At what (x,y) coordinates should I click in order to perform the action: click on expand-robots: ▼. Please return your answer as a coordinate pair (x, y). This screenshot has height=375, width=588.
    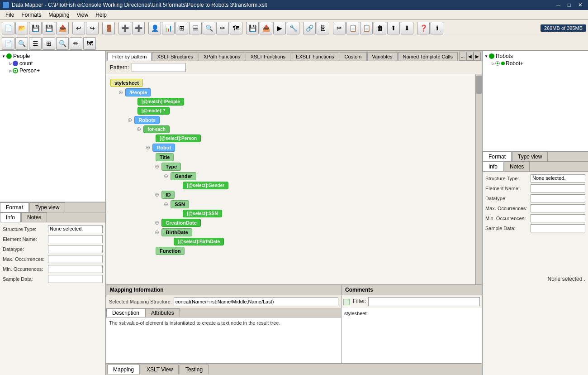
    Looking at the image, I should click on (486, 56).